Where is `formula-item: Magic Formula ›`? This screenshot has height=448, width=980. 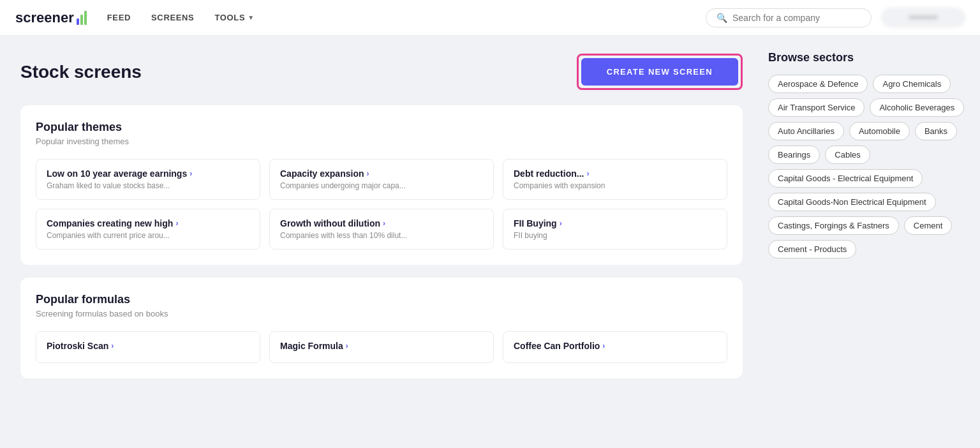
formula-item: Magic Formula › is located at coordinates (382, 347).